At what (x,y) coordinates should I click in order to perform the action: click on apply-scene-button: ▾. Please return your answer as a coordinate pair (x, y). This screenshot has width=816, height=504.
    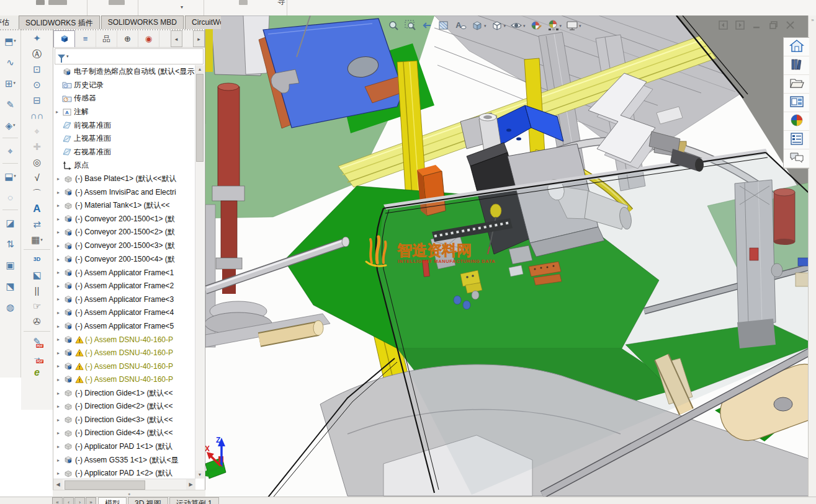
    Looking at the image, I should click on (555, 26).